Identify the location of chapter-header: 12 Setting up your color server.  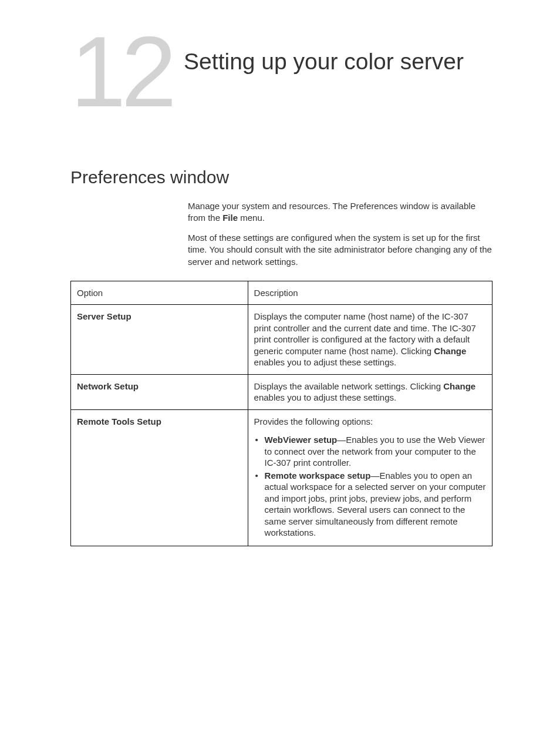
(282, 72).